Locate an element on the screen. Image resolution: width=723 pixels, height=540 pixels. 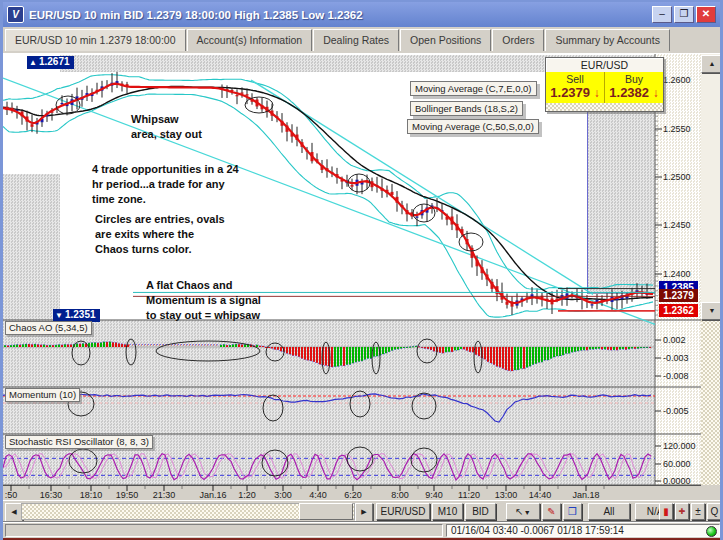
all-button: All is located at coordinates (609, 512).